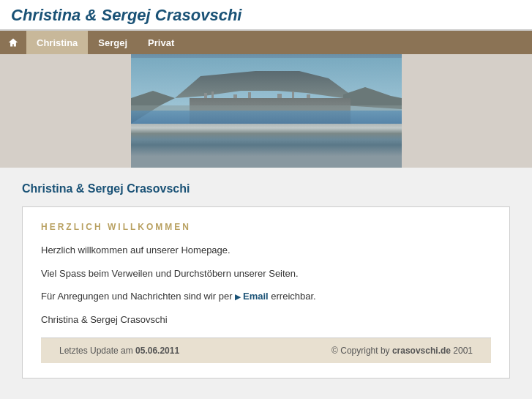  I want to click on page-subtitle: Christina & Sergej Crasovschi, so click(266, 189).